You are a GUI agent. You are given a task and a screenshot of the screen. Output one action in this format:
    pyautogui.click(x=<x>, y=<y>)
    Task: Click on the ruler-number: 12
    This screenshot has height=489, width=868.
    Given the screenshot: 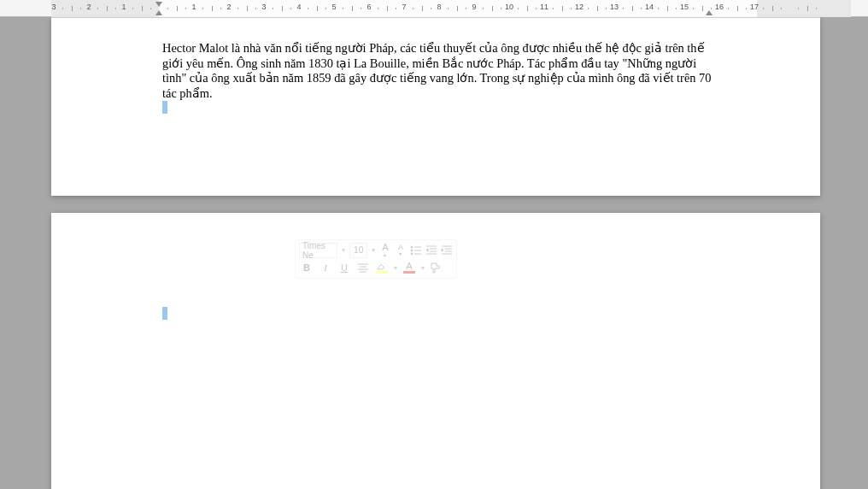 What is the action you would take?
    pyautogui.click(x=579, y=7)
    